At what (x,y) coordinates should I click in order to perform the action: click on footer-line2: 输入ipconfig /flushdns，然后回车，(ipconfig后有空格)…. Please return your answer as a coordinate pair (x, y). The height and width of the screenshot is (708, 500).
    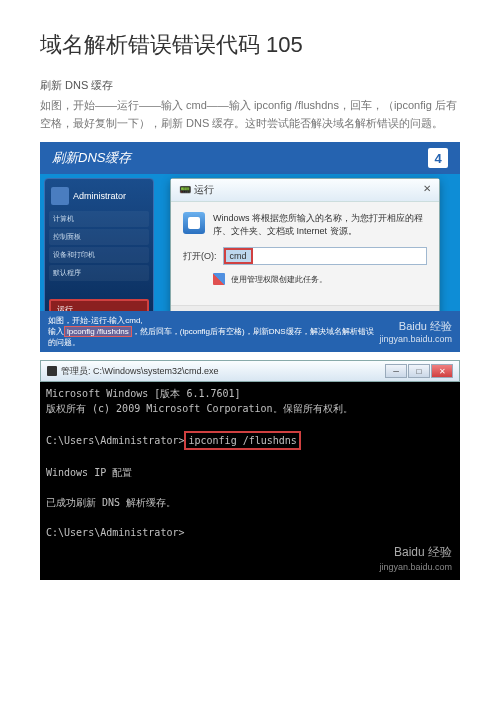
    Looking at the image, I should click on (214, 337).